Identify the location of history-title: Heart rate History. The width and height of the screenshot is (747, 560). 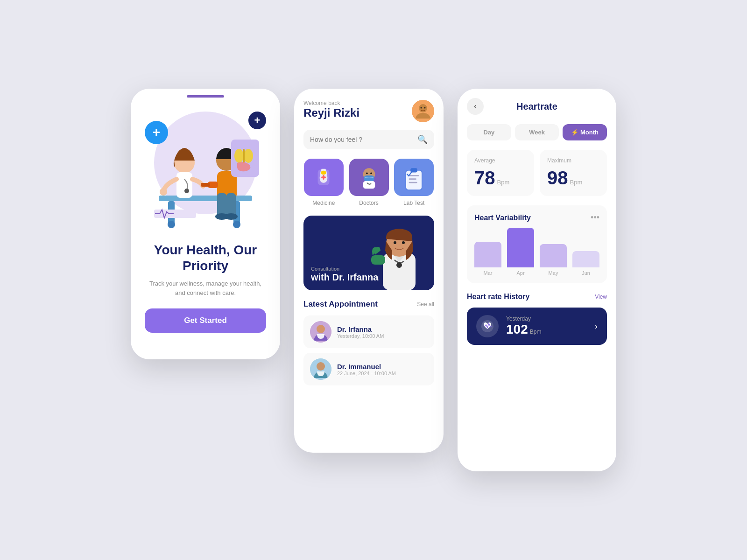
(498, 297).